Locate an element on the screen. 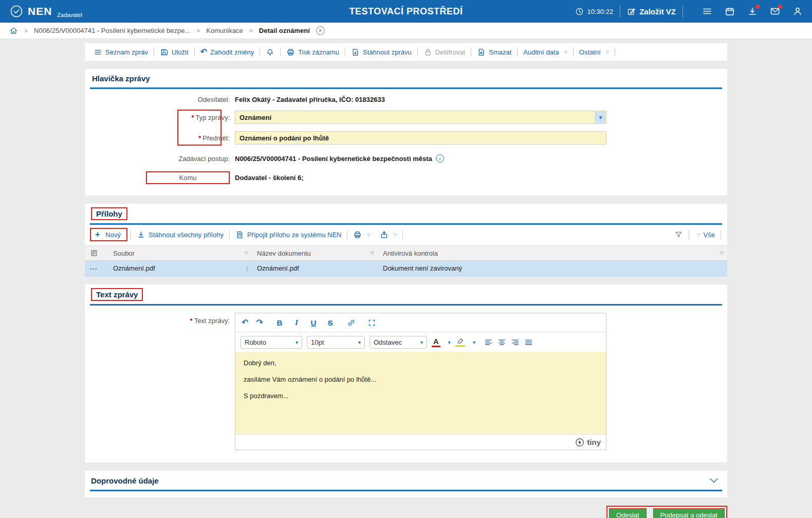 Image resolution: width=812 pixels, height=518 pixels. server-time: 10:30:22 is located at coordinates (594, 11).